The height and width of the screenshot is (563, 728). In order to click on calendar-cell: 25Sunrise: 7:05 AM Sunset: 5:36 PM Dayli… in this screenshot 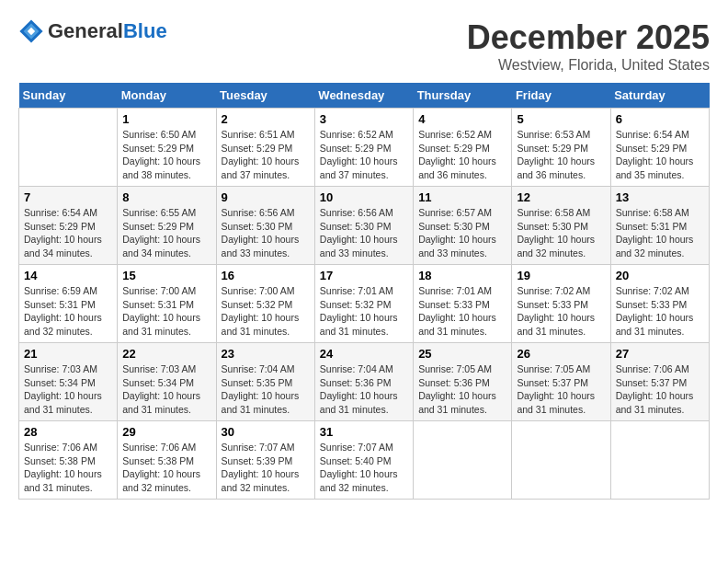, I will do `click(463, 383)`.